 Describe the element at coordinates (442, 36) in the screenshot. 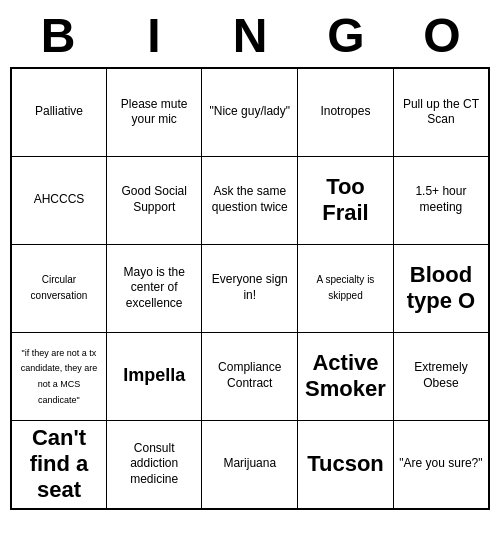

I see `title-o: O` at that location.